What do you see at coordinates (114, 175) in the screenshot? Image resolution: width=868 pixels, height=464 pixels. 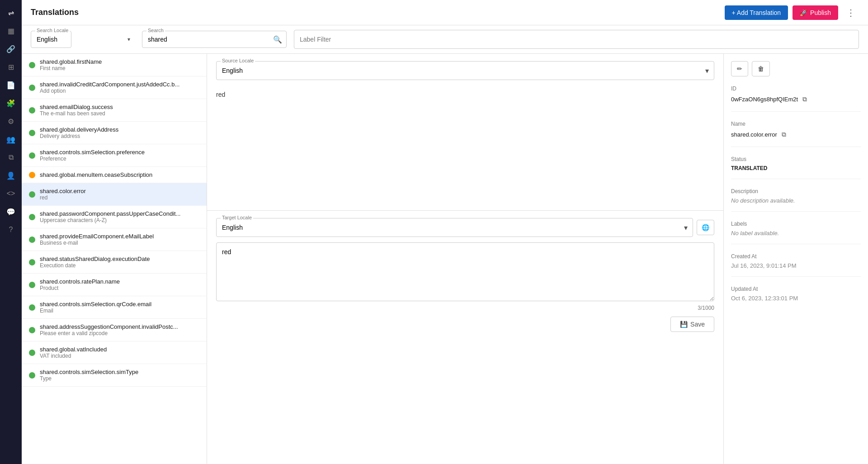 I see `list-item: shared.global.menuItem.ceaseSubscription` at bounding box center [114, 175].